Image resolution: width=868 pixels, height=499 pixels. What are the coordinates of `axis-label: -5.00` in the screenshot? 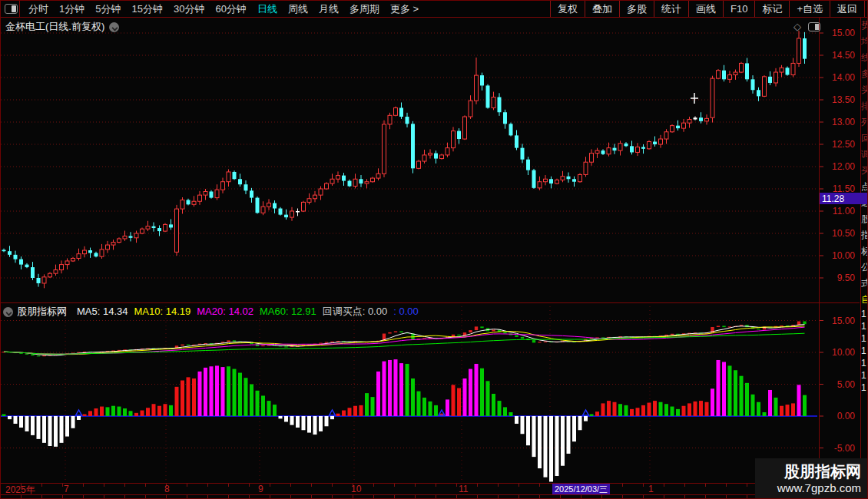 It's located at (837, 448).